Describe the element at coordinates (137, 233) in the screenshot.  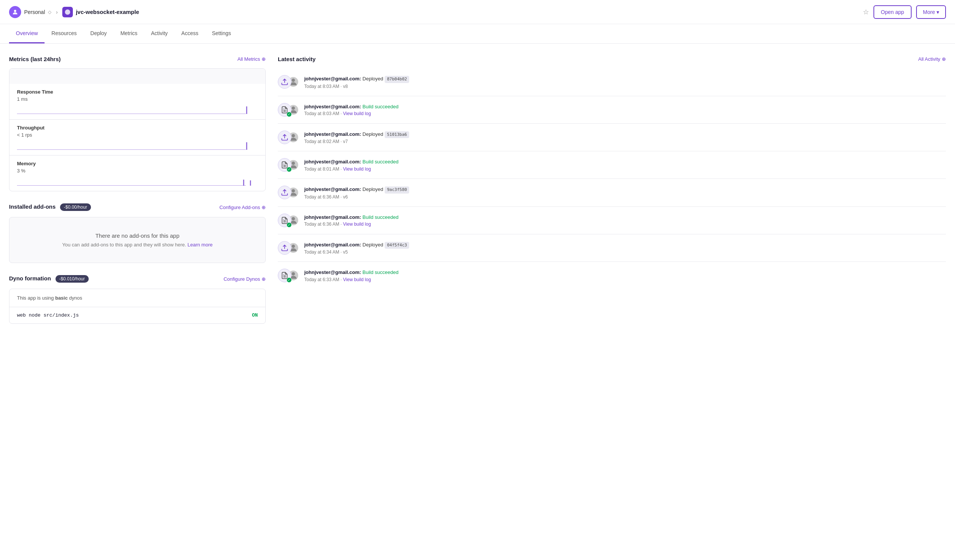
I see `addons-section: Installed add-ons -$0.00/hour Configure …` at that location.